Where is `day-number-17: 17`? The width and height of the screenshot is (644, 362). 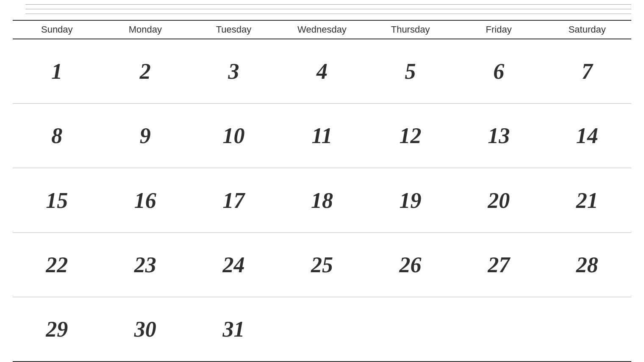 day-number-17: 17 is located at coordinates (233, 201).